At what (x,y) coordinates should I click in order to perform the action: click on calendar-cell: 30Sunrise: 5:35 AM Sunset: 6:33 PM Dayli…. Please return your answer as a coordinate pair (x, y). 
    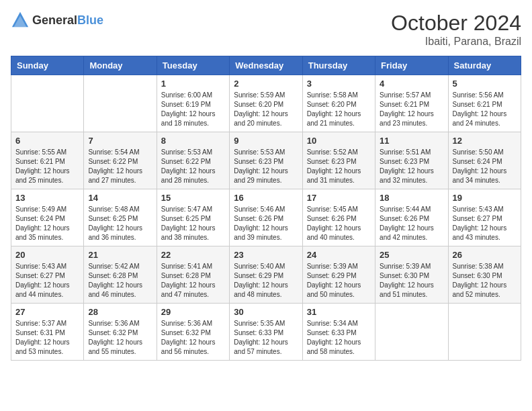
    Looking at the image, I should click on (266, 332).